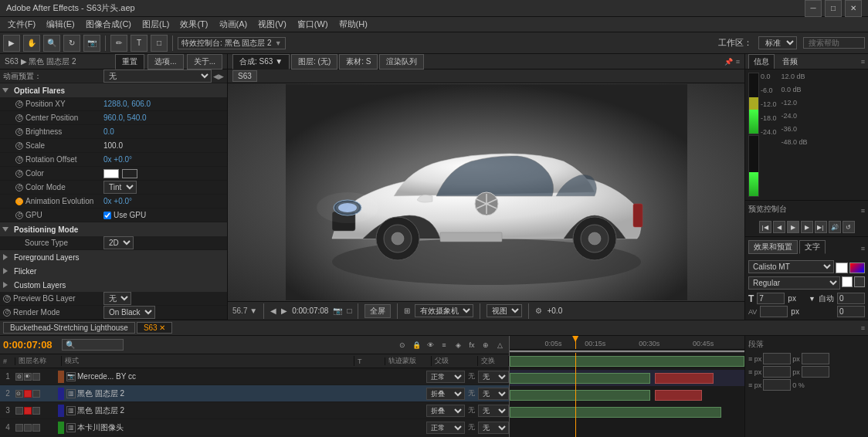  Describe the element at coordinates (114, 285) in the screenshot. I see `custom-layers-section: Custom Layers` at that location.